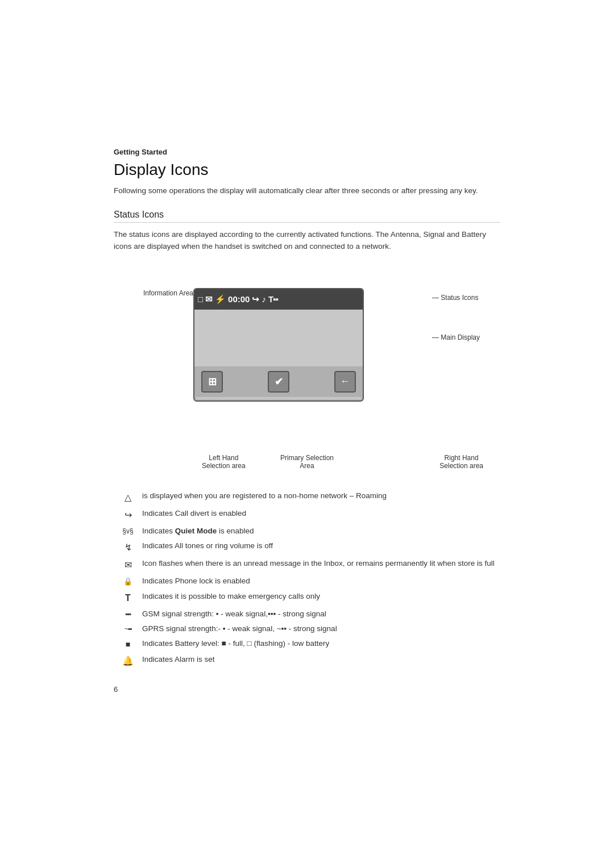 This screenshot has width=614, height=868. I want to click on subsection-title: Status Icons, so click(307, 216).